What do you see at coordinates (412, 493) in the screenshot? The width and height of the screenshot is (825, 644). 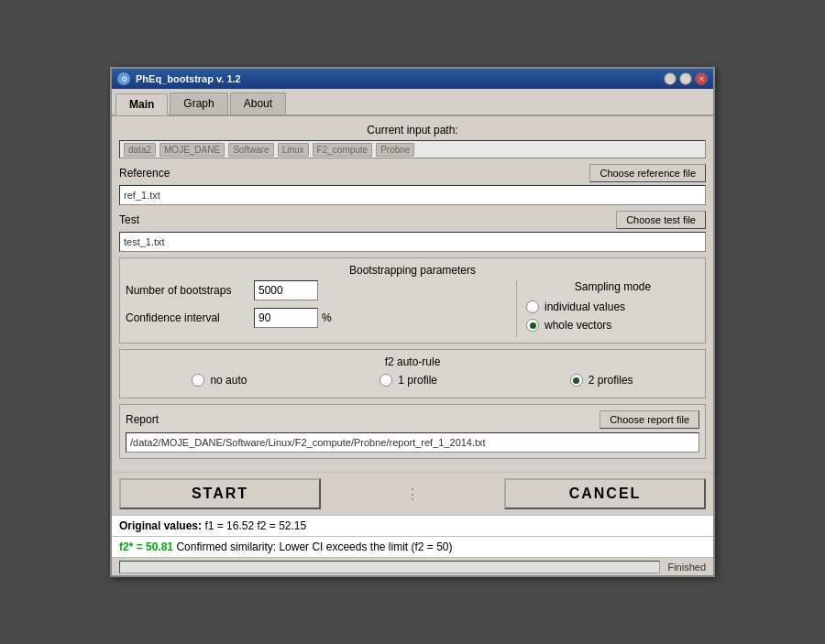 I see `bottom-bar: START ⋮ CANCEL` at bounding box center [412, 493].